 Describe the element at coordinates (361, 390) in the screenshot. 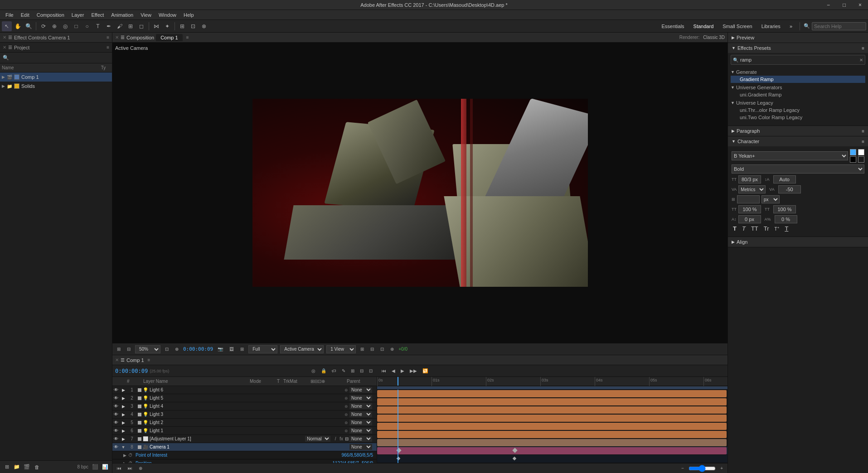

I see `layer-1-parent-select: None` at that location.